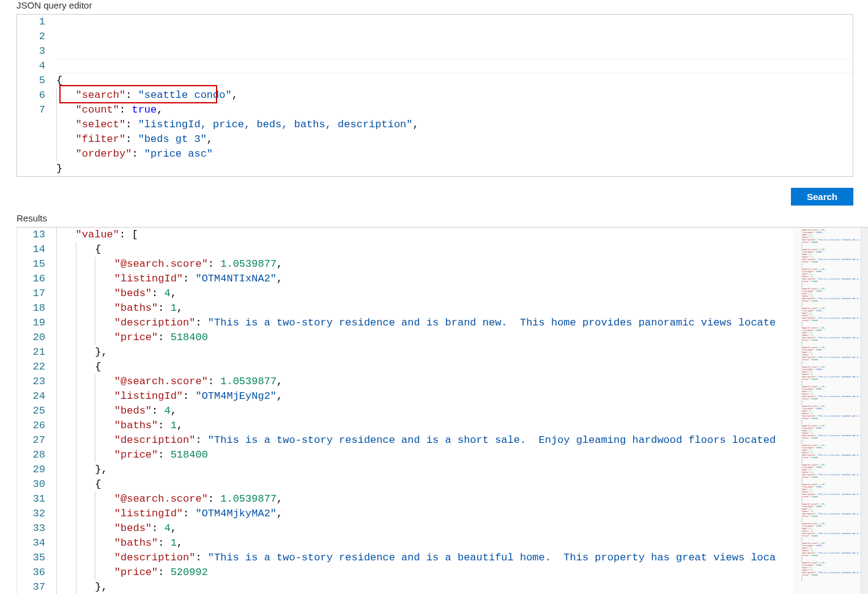 This screenshot has width=868, height=594. Describe the element at coordinates (37, 95) in the screenshot. I see `query-gutter: 1234567` at that location.